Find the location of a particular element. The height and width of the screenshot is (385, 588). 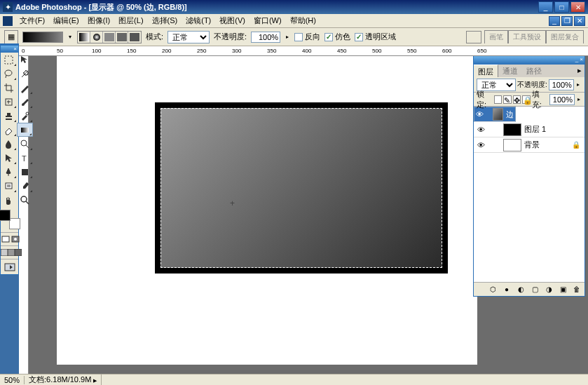

lasso-tool is located at coordinates (8, 74).